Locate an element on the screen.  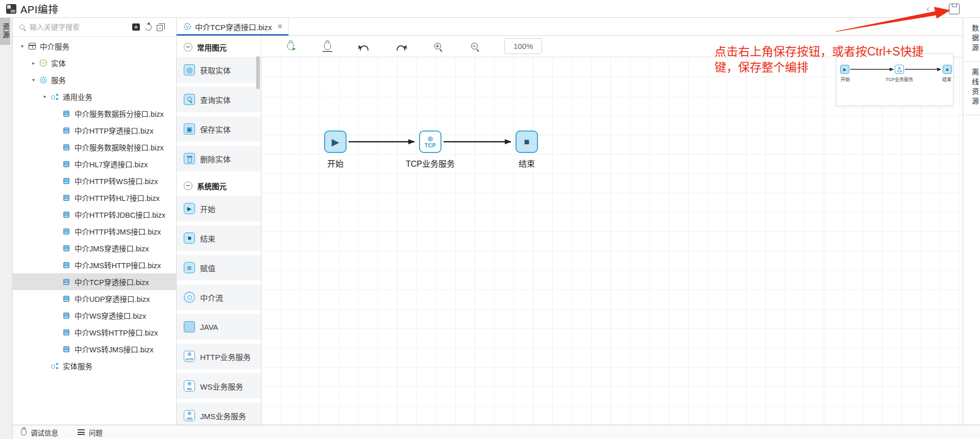
redo-button is located at coordinates (401, 46).